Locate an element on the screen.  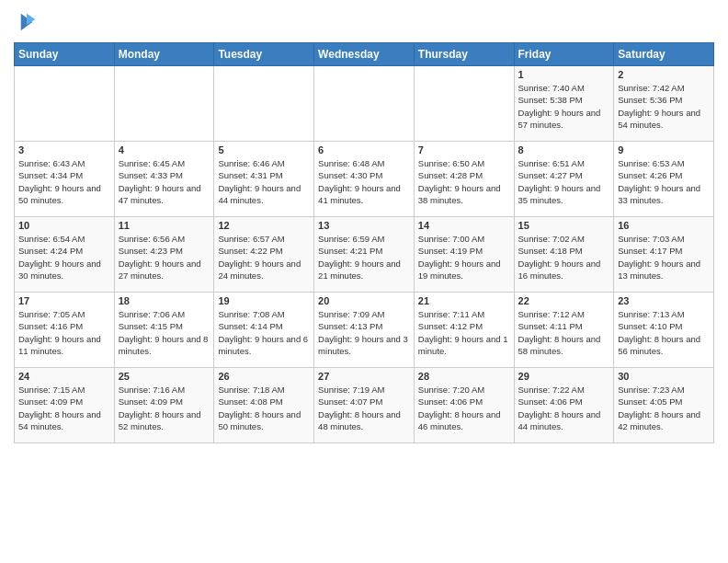
day-info: Sunrise: 7:18 AM Sunset: 4:08 PM Dayligh… is located at coordinates (264, 408).